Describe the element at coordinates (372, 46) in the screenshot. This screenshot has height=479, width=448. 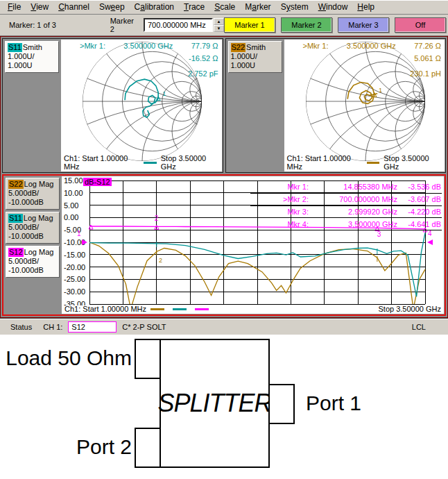
I see `s22-marker-freq: 3.500000 GHz` at that location.